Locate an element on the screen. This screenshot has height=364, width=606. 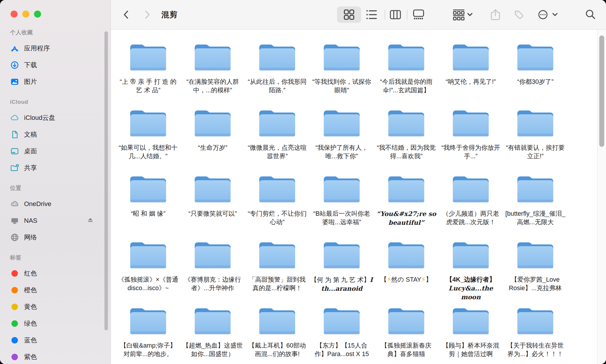
folder-label: 【何 为 第 九 艺 术】I th...aranoid is located at coordinates (342, 284).